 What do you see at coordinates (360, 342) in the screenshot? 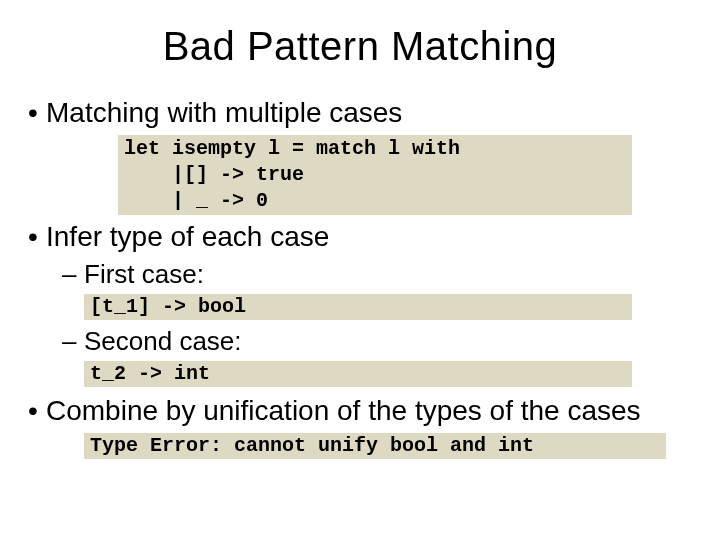
I see `bullet-second-case: Second case:` at bounding box center [360, 342].